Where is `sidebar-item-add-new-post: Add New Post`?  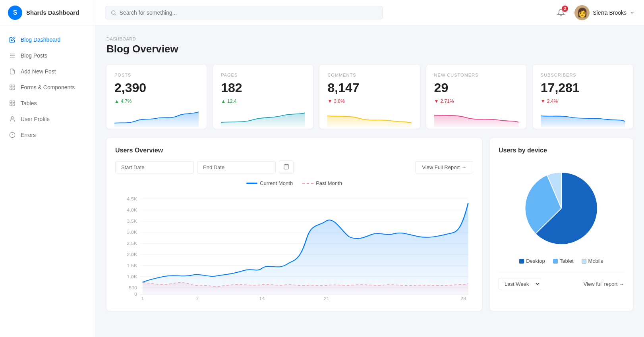
sidebar-item-add-new-post: Add New Post is located at coordinates (48, 71).